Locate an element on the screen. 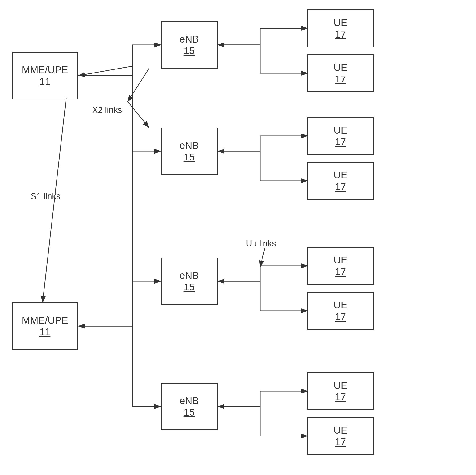 The height and width of the screenshot is (475, 476). ue1-box: UE 17 is located at coordinates (340, 28).